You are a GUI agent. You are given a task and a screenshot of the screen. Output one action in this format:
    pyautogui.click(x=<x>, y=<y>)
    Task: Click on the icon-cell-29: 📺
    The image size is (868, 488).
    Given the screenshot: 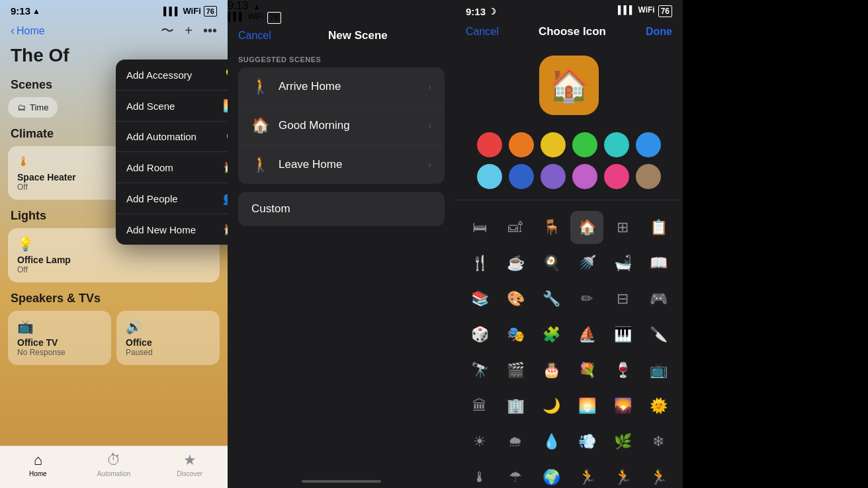 What is the action you would take?
    pyautogui.click(x=658, y=370)
    